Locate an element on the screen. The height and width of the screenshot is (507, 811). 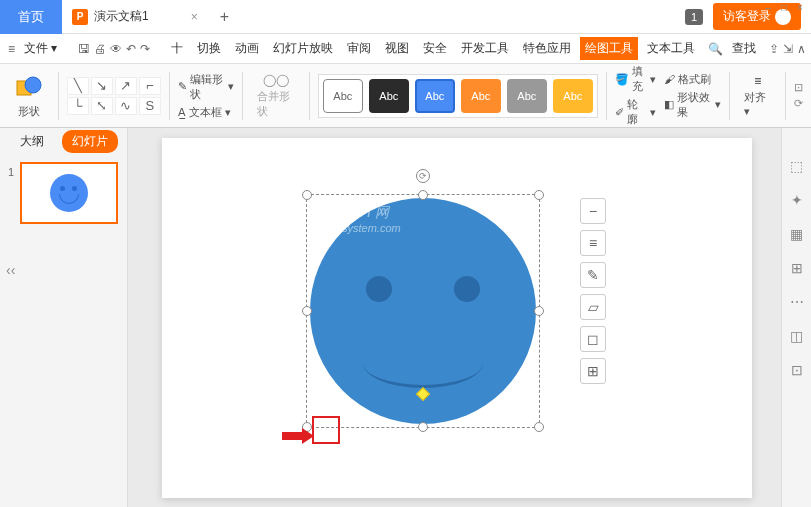
style-preset-1: Abc is located at coordinates (343, 96).